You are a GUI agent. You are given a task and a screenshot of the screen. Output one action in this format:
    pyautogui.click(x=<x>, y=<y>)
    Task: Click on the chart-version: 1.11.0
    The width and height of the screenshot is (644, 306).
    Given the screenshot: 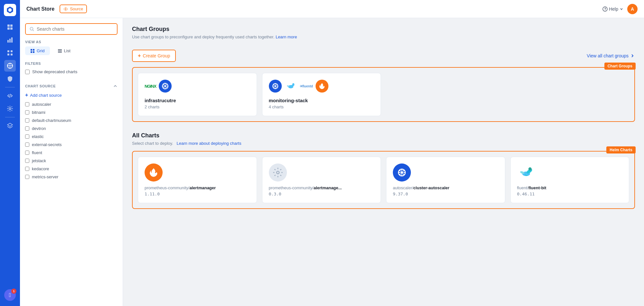 What is the action you would take?
    pyautogui.click(x=197, y=194)
    